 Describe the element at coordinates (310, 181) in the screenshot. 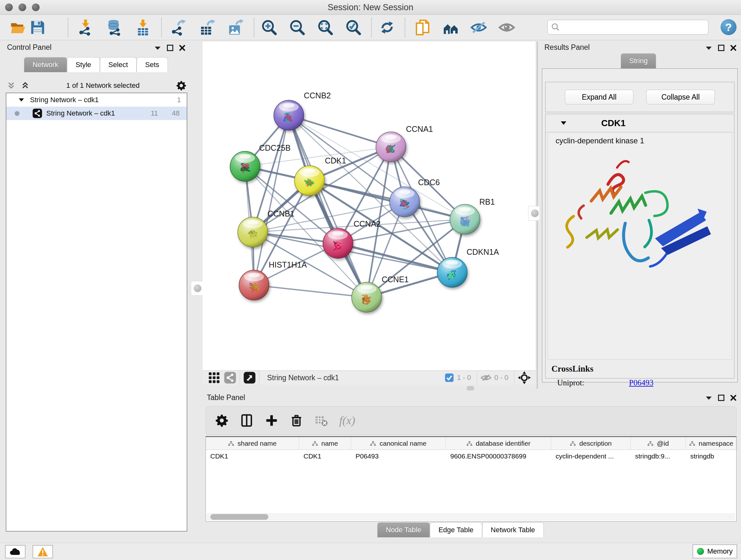

I see `network-node-CDK1` at that location.